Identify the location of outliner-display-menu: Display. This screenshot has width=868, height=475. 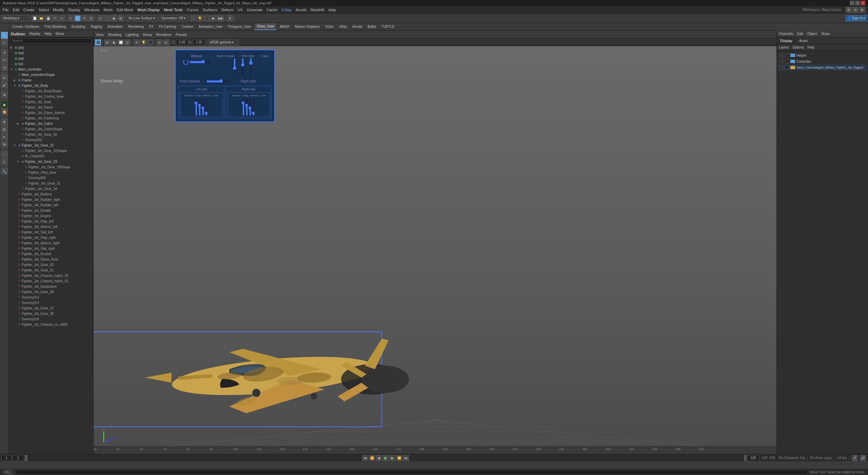
(35, 34).